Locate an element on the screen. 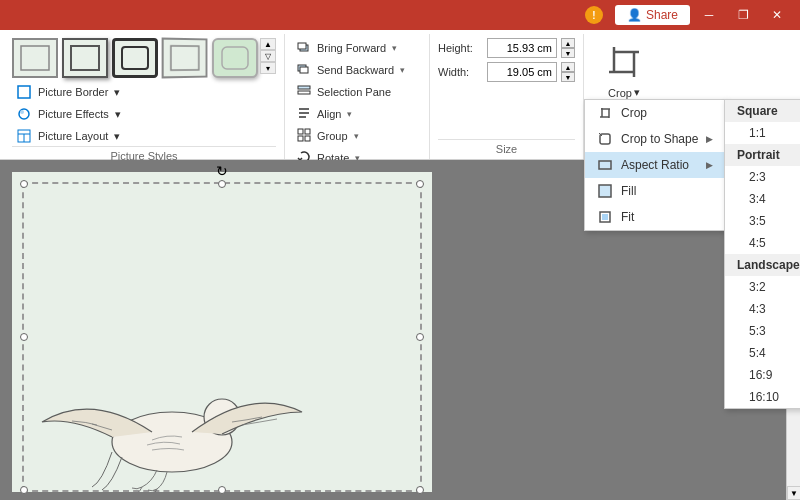 This screenshot has width=800, height=500. send-backward-button: Send Backward ▾ is located at coordinates (357, 70).